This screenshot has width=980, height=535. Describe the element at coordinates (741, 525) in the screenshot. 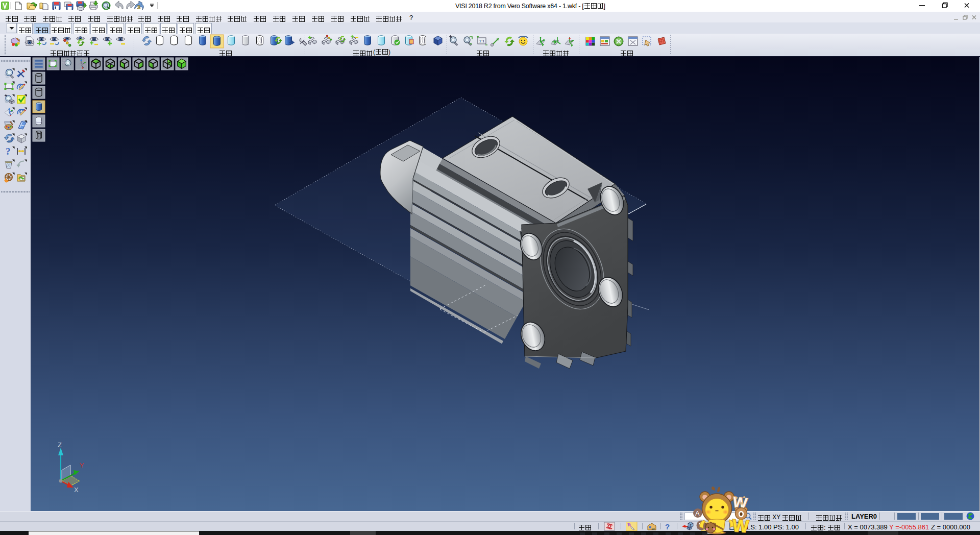

I see `svg-text: W` at that location.